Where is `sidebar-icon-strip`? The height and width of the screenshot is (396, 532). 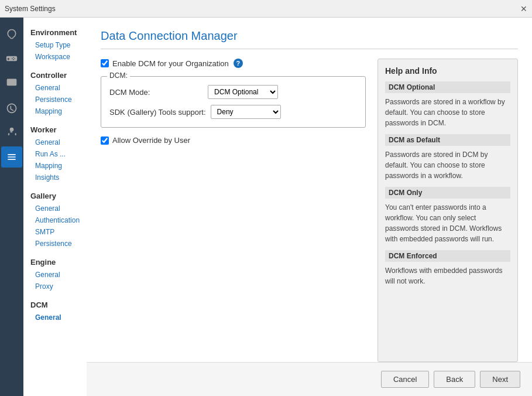
sidebar-icon-strip is located at coordinates (12, 207).